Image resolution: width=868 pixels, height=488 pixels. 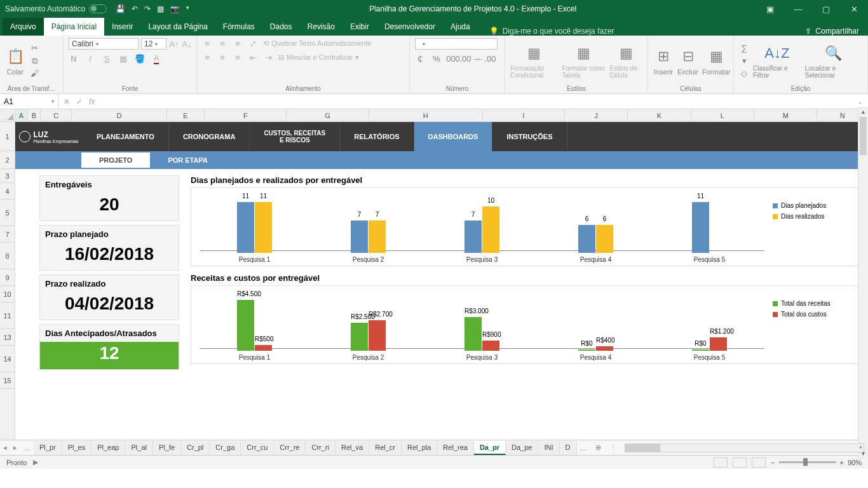 I want to click on row-header-1: 1, so click(x=8, y=137).